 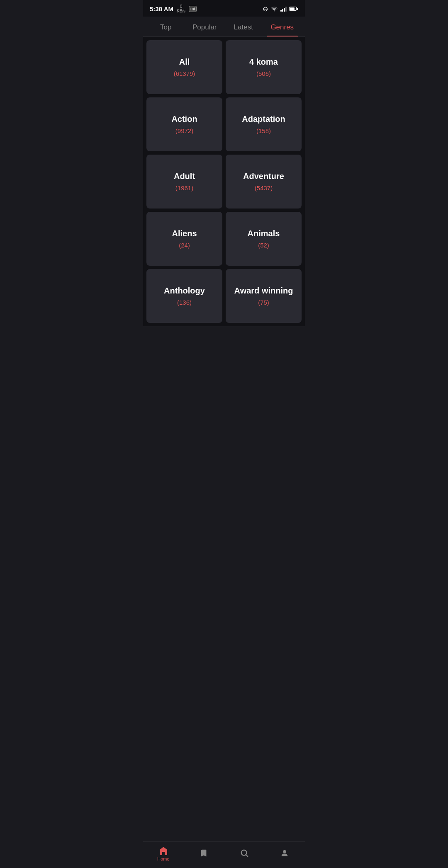 What do you see at coordinates (264, 234) in the screenshot?
I see `genre-name-animals: Animals` at bounding box center [264, 234].